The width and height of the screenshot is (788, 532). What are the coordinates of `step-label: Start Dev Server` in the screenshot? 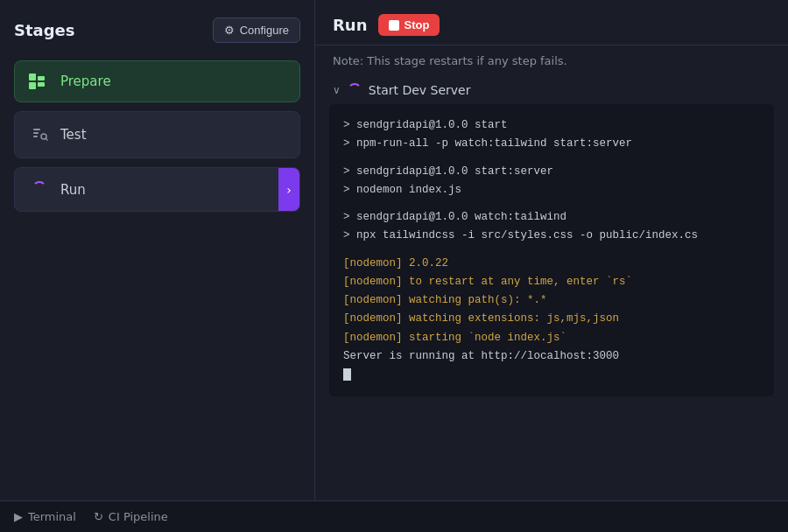 It's located at (420, 90).